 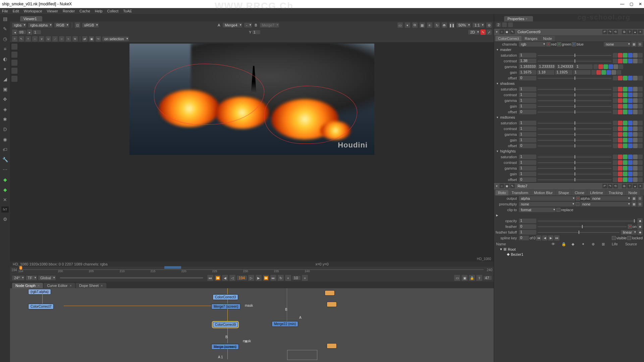 I want to click on node-colorcorrect7: ColorCorrect7, so click(x=41, y=306).